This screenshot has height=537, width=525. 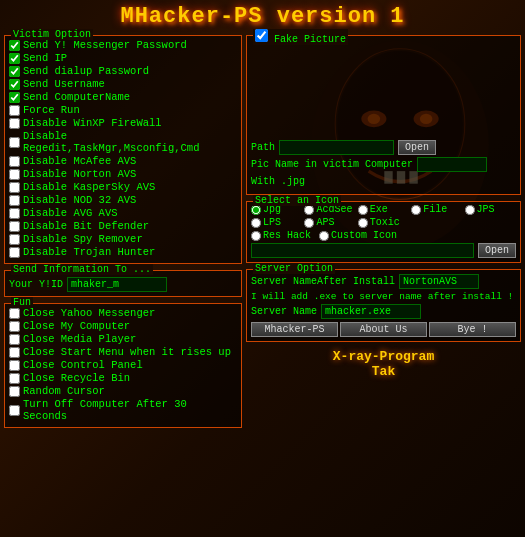 I want to click on victim-option-row: Send Y! Messenger Password, so click(x=123, y=45).